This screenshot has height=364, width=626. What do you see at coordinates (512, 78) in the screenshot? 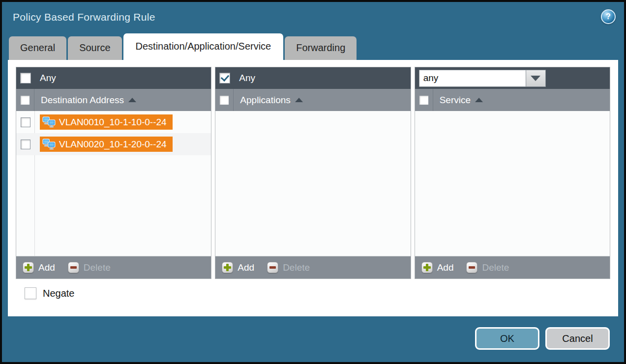
I see `service-any-bar: any` at bounding box center [512, 78].